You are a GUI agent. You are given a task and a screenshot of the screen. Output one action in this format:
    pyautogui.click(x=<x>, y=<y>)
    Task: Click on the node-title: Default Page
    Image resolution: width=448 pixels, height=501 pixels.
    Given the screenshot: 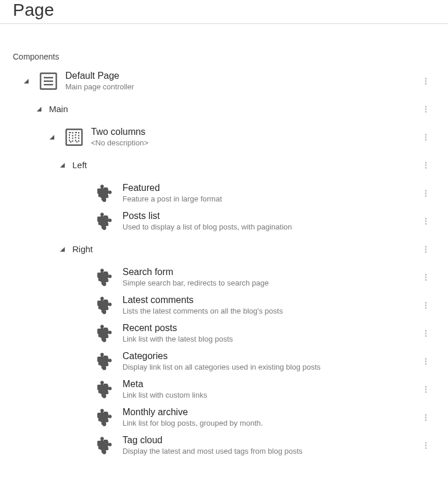 What is the action you would take?
    pyautogui.click(x=241, y=76)
    